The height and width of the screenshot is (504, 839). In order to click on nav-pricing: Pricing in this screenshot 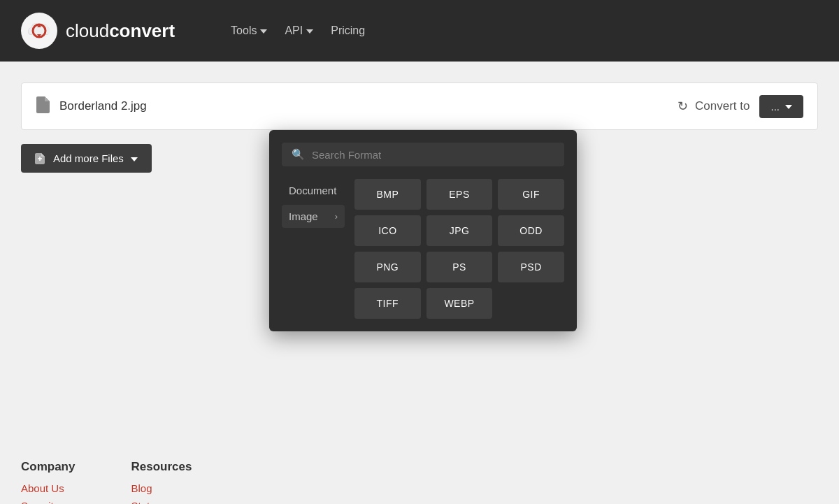, I will do `click(348, 31)`.